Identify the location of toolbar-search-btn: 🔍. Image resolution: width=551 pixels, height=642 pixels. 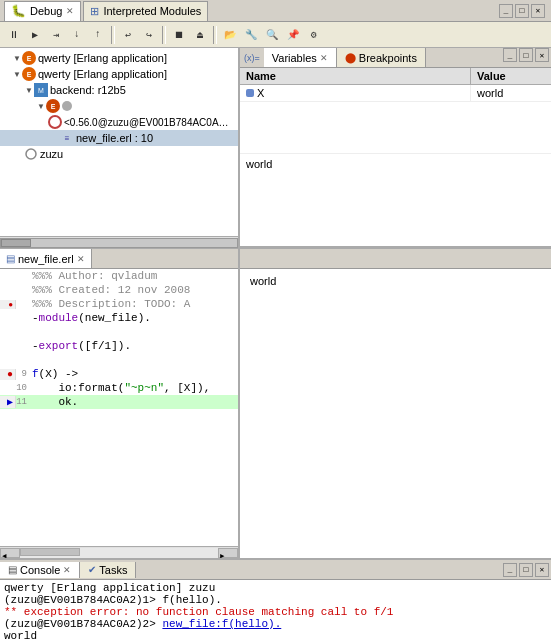
(272, 35).